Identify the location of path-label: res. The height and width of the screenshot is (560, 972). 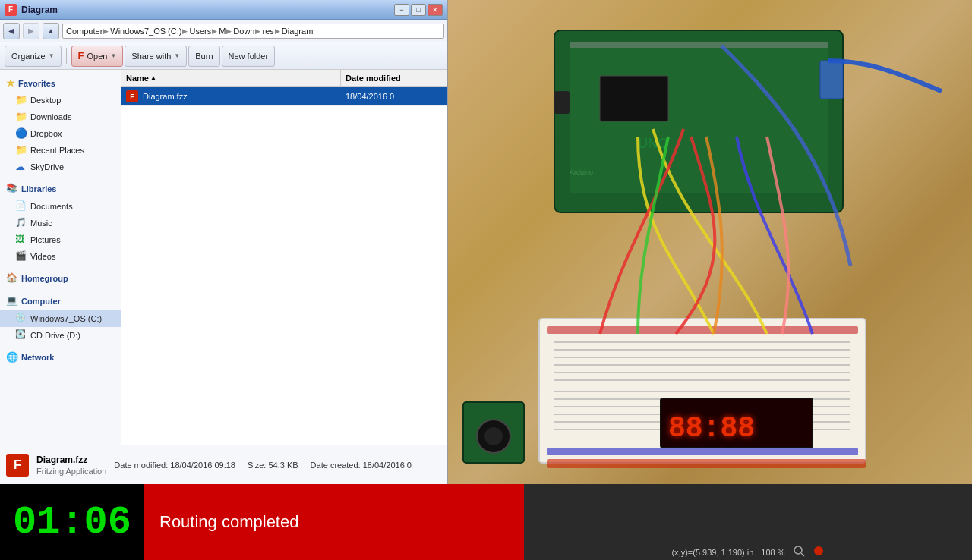
(267, 31).